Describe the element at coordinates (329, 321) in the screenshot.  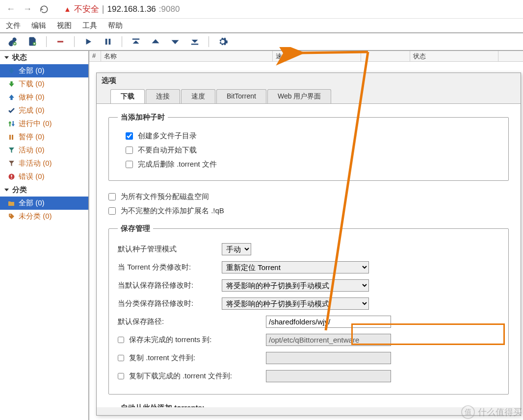
I see `input-default-save-path` at that location.